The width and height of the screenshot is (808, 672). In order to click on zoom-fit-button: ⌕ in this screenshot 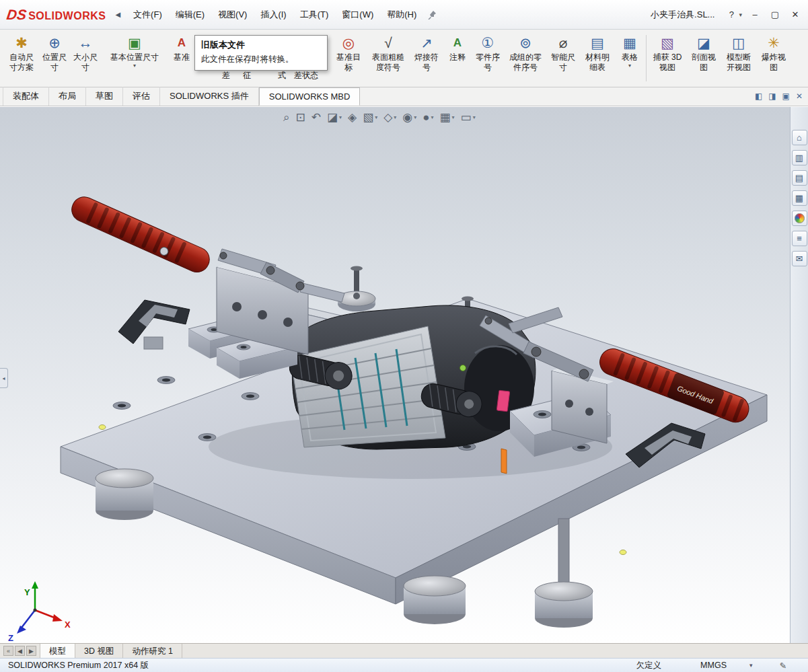, I will do `click(287, 118)`.